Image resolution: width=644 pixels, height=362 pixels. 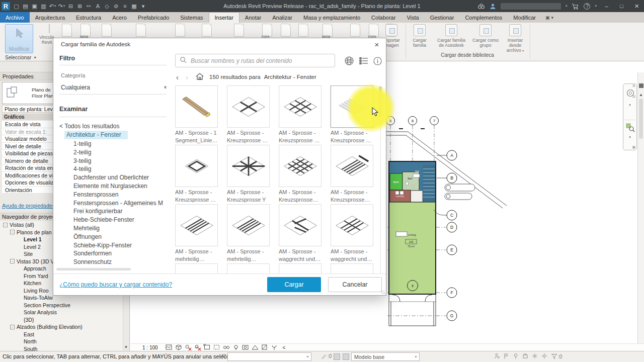 I want to click on underlay-select-icon, so click(x=525, y=357).